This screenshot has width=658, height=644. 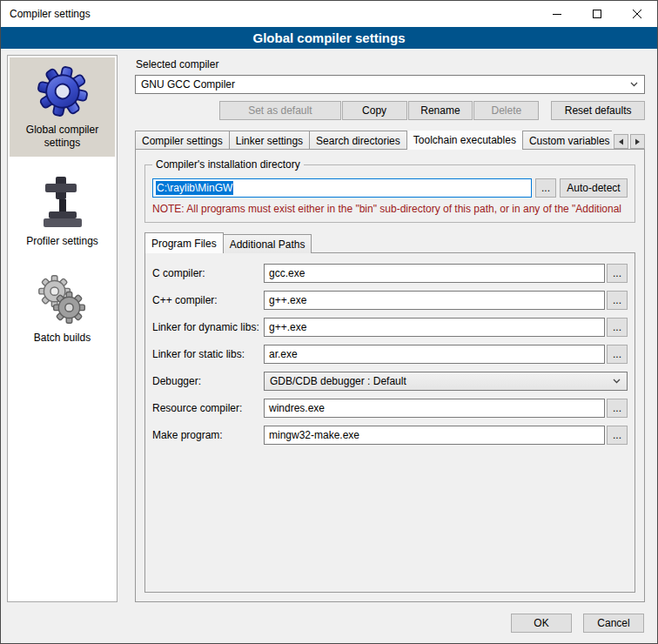 What do you see at coordinates (441, 381) in the screenshot?
I see `debugger-select-value: GDB/CDB debugger : Default` at bounding box center [441, 381].